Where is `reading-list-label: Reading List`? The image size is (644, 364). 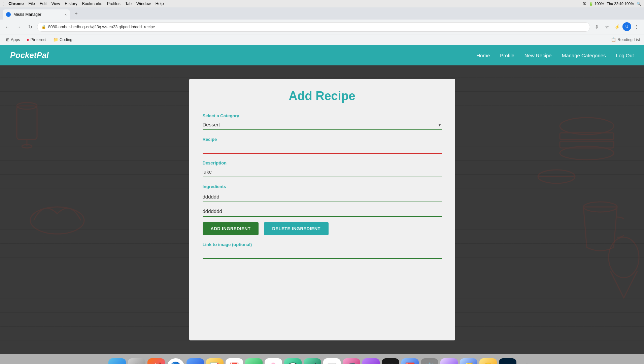
reading-list-label: Reading List is located at coordinates (629, 40).